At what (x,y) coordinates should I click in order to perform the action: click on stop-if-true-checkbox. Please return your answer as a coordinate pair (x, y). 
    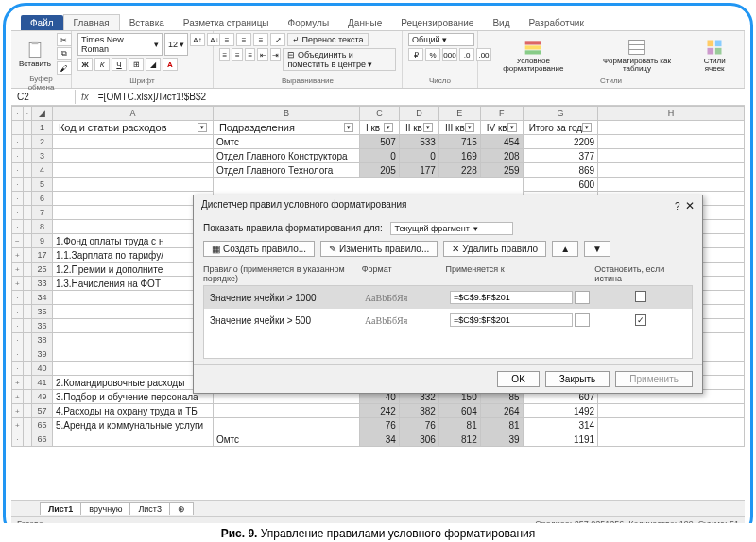
    Looking at the image, I should click on (641, 296).